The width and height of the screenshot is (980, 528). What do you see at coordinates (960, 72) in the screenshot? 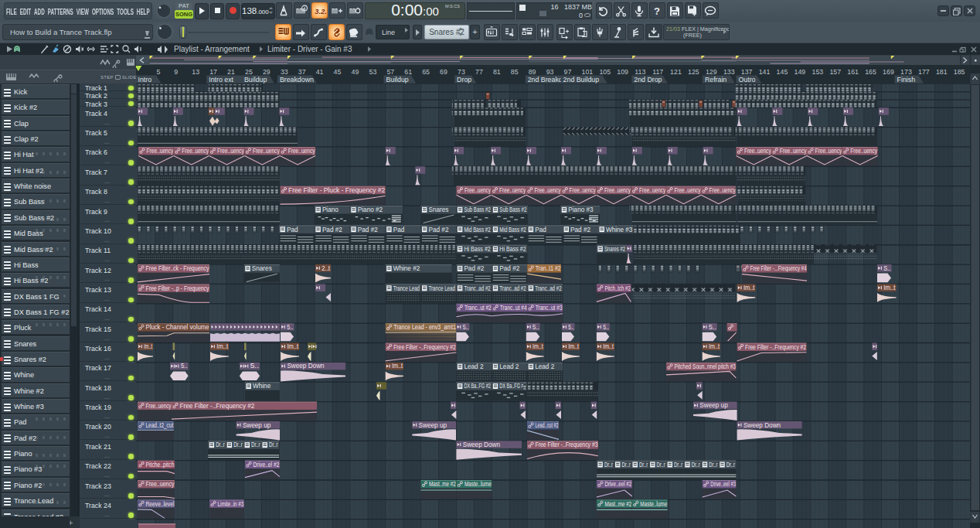
I see `svg-text: 185` at bounding box center [960, 72].